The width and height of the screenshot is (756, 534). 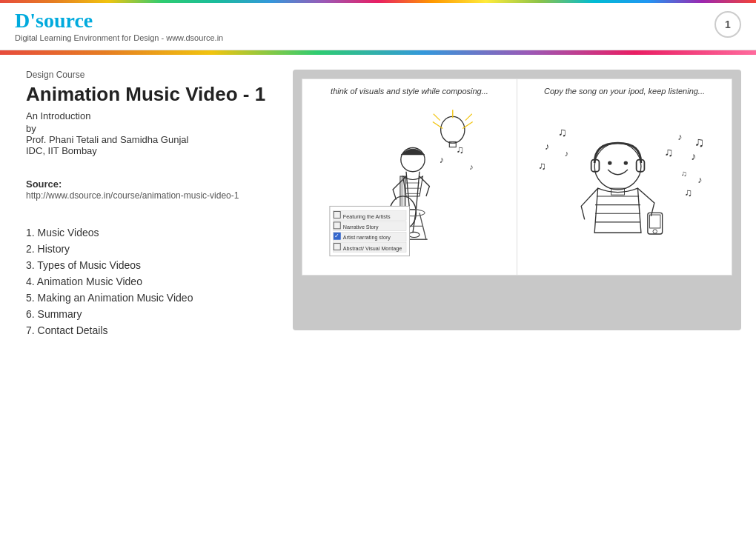 I want to click on source-url: http://www.dsource.in/course/animation-m…, so click(x=148, y=196).